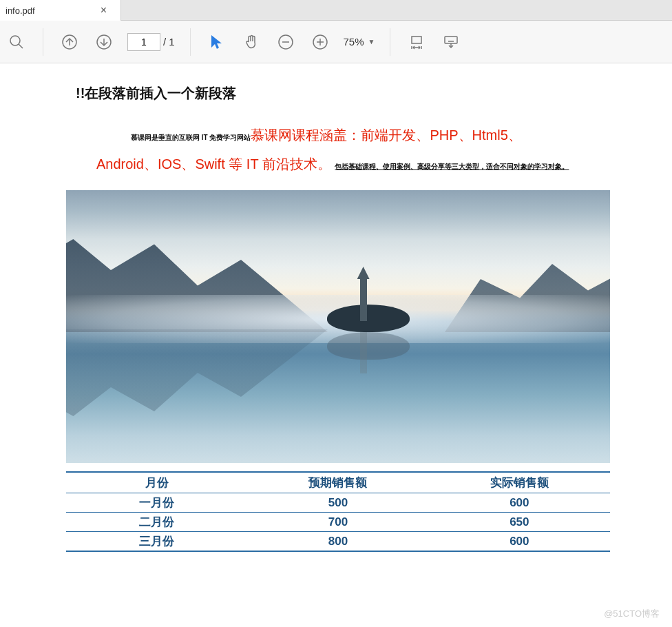 This screenshot has width=672, height=627. I want to click on keyboard-icon, so click(451, 42).